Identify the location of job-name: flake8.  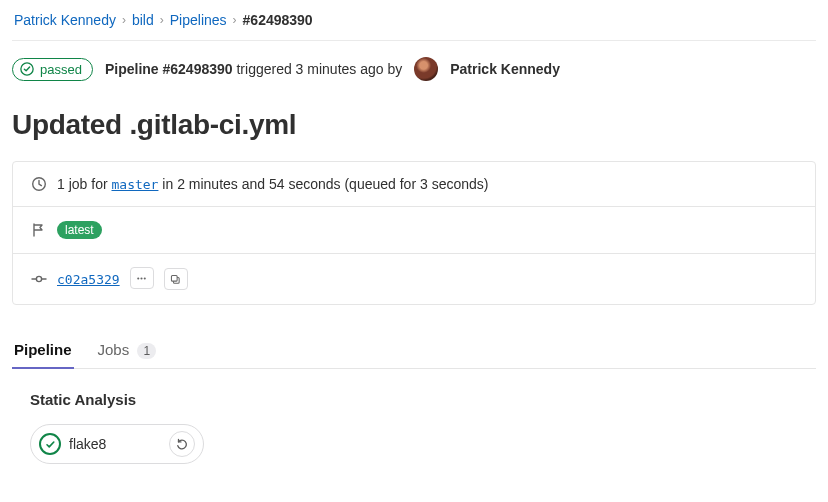
(88, 444).